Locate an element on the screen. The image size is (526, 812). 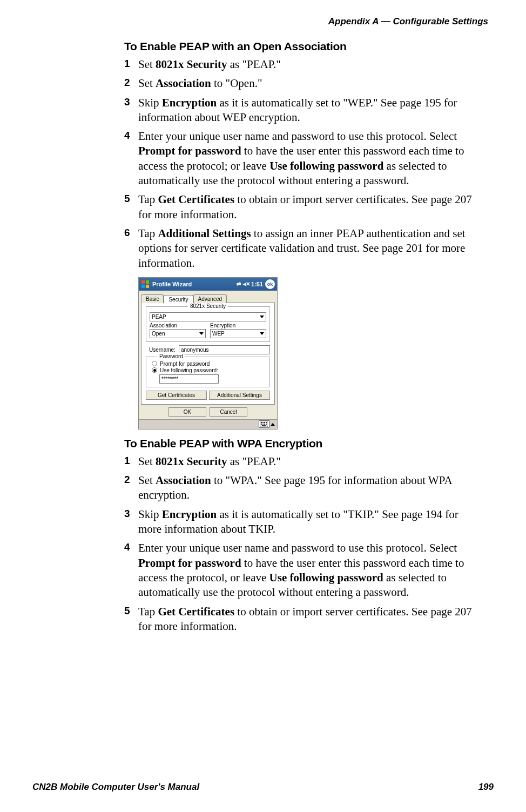
use-following-password-radio: Use following password: is located at coordinates (209, 371).